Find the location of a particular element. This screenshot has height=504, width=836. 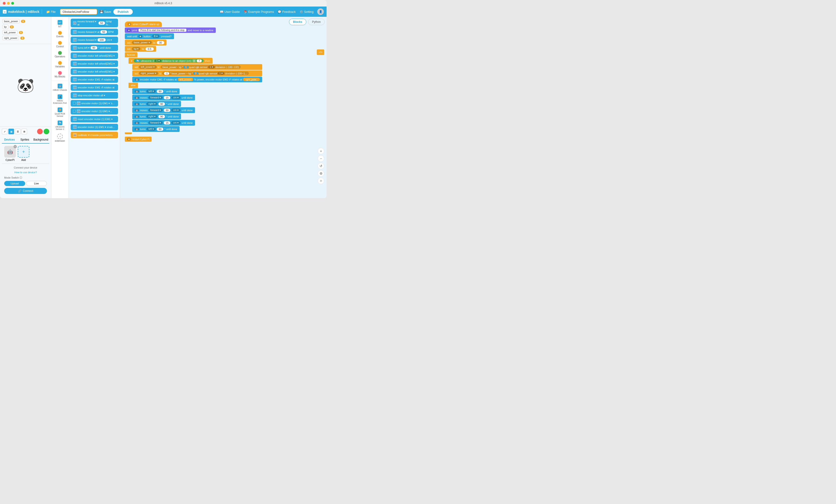

move-dir-fwd3: forward ▾ is located at coordinates (155, 123).